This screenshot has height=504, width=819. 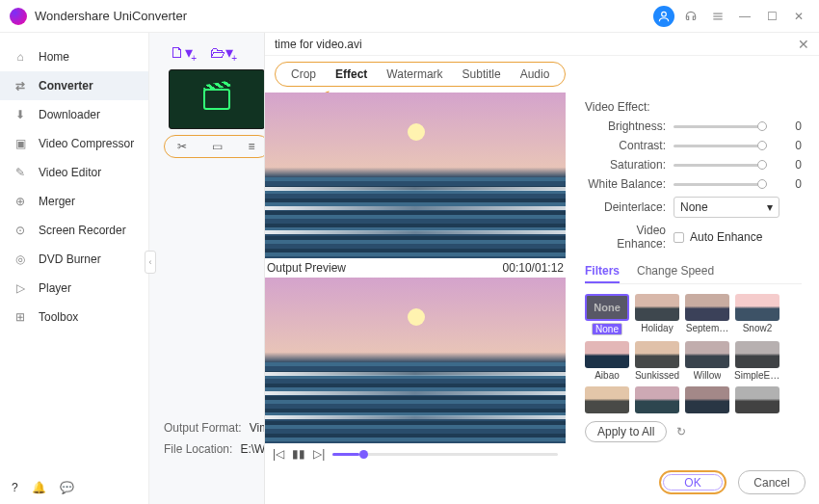 What do you see at coordinates (217, 146) in the screenshot?
I see `thumbnail-tools: ✂ ▭ ≡` at bounding box center [217, 146].